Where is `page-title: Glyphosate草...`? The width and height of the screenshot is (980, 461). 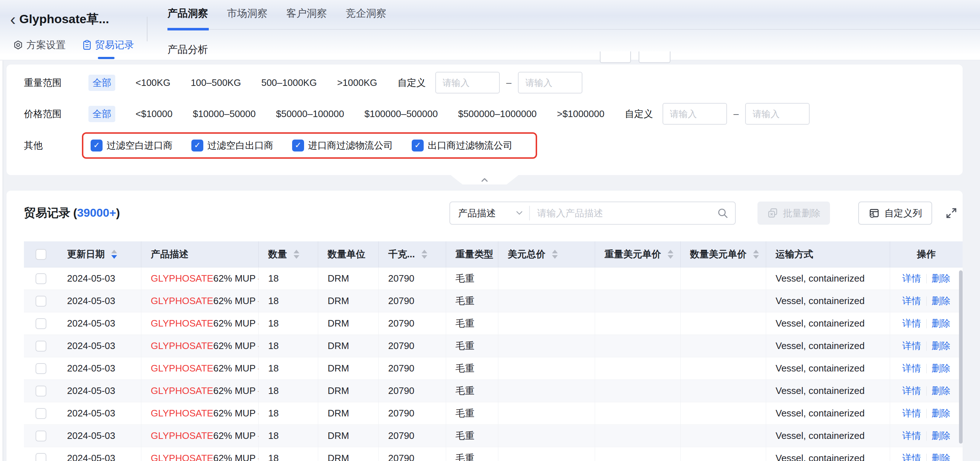
page-title: Glyphosate草... is located at coordinates (64, 19).